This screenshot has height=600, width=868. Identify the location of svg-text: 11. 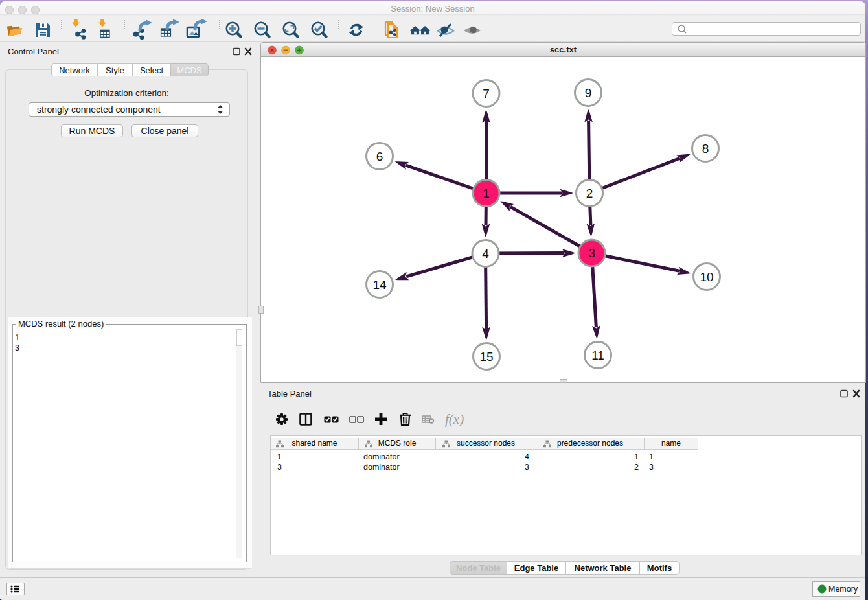
(598, 355).